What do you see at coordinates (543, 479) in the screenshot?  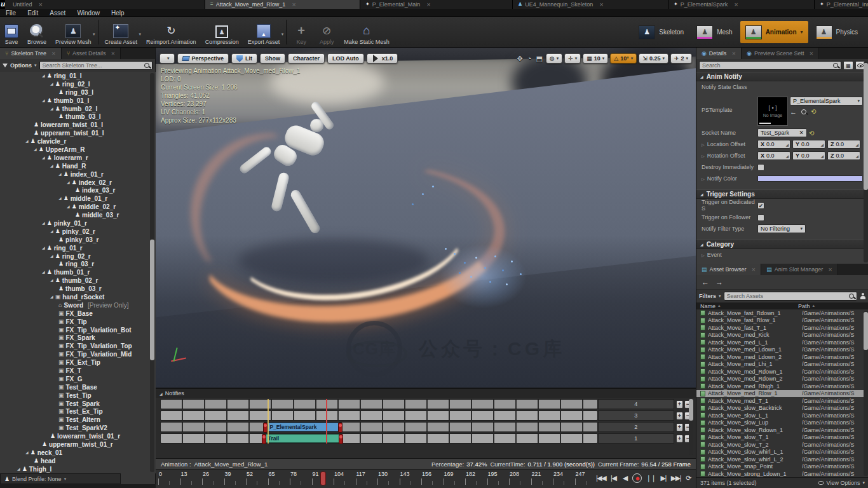 I see `ruler-tick: 221` at bounding box center [543, 479].